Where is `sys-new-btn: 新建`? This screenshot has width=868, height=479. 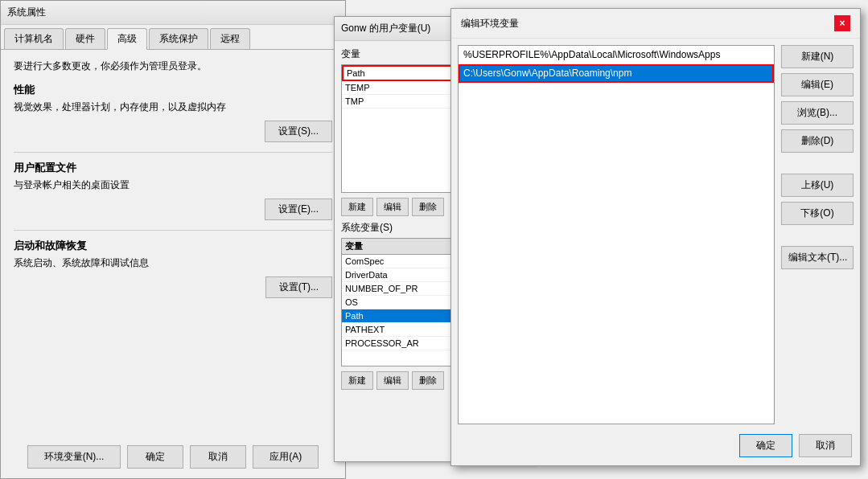
sys-new-btn: 新建 is located at coordinates (357, 381).